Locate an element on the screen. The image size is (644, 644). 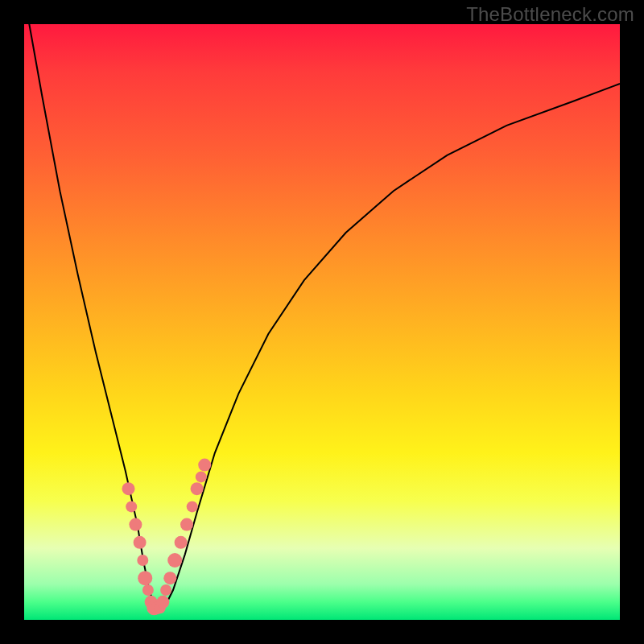
highlighted-points-group is located at coordinates (167, 538).